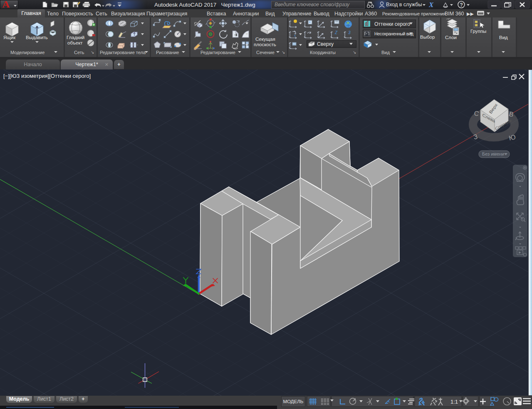 The image size is (532, 409). I want to click on svg-text: 3, so click(349, 32).